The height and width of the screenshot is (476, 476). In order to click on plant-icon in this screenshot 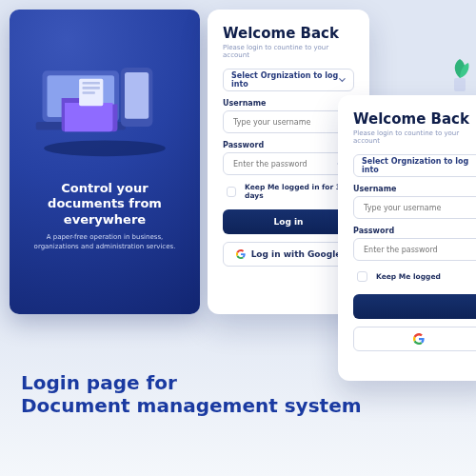, I will do `click(460, 77)`.